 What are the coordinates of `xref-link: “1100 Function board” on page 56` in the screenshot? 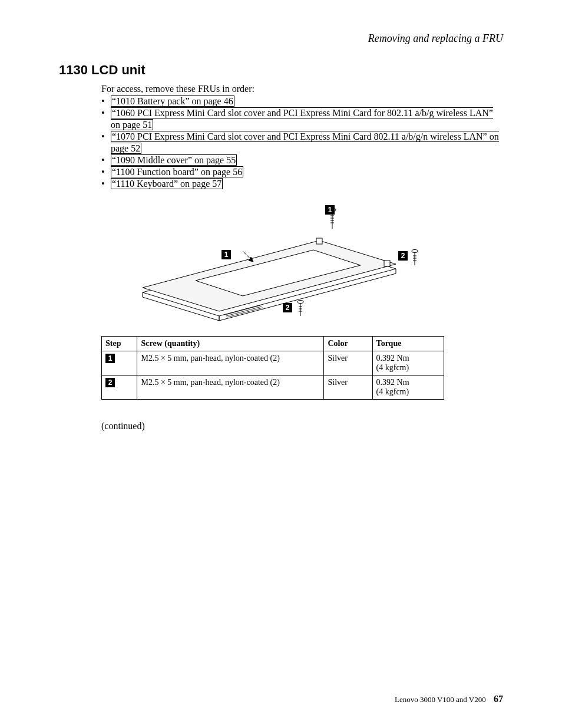 It's located at (177, 172).